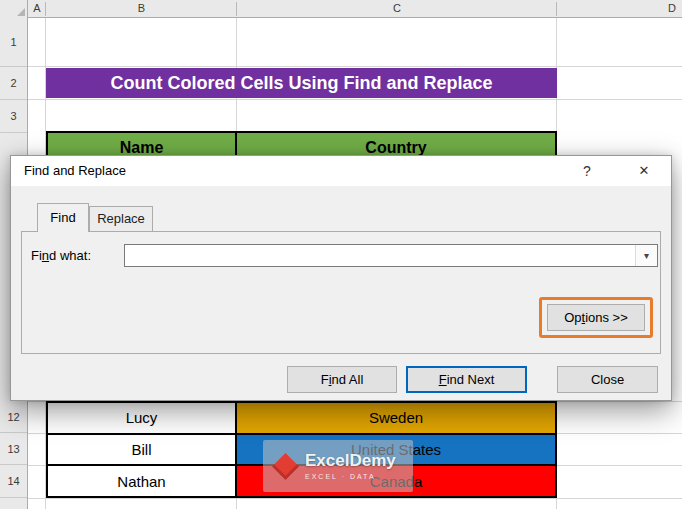 The width and height of the screenshot is (682, 509). Describe the element at coordinates (646, 256) in the screenshot. I see `combobox-dropdown-button: ▾` at that location.